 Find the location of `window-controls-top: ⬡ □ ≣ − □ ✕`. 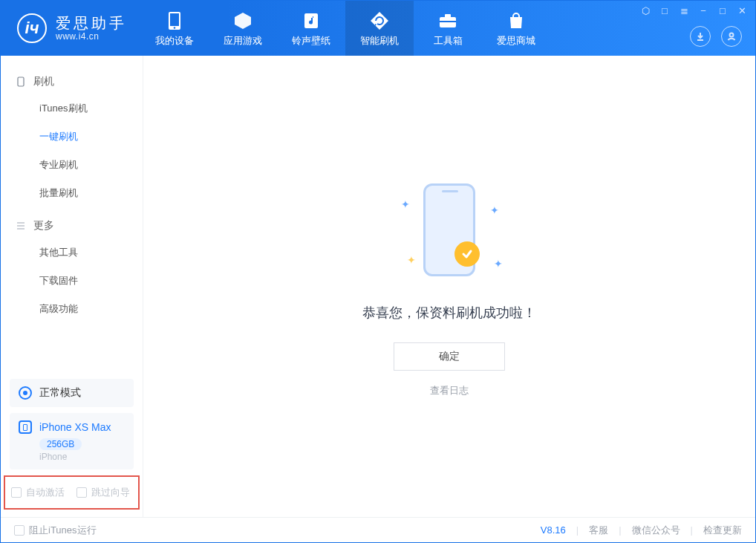

window-controls-top: ⬡ □ ≣ − □ ✕ is located at coordinates (694, 10).